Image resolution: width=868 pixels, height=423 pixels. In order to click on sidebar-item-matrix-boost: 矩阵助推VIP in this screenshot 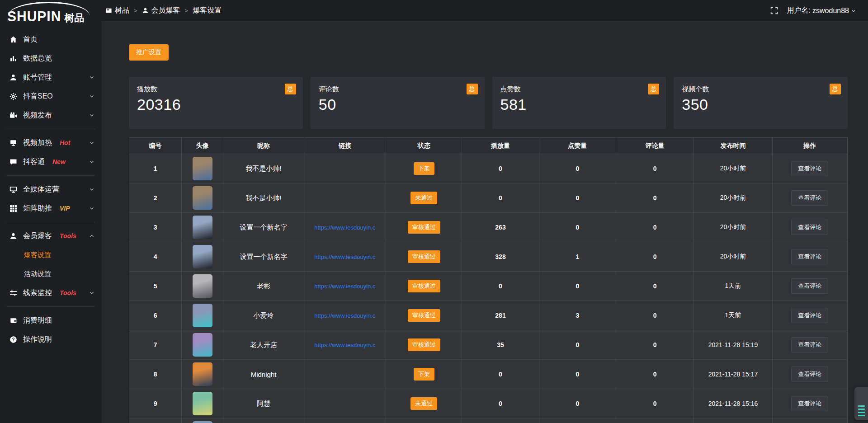, I will do `click(51, 208)`.